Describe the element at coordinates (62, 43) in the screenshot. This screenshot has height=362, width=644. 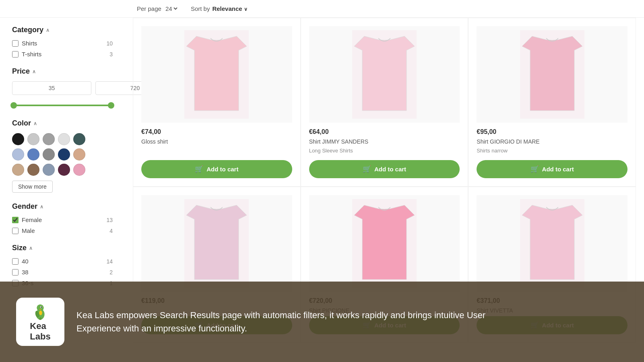
I see `category-item-shirts: Shirts 10` at that location.